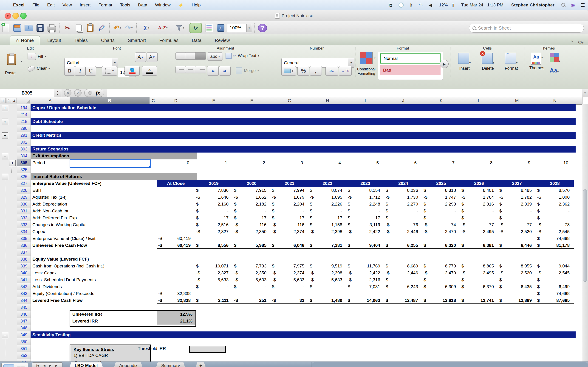 This screenshot has height=367, width=588. What do you see at coordinates (441, 300) in the screenshot?
I see `cell: $12,618` at bounding box center [441, 300].